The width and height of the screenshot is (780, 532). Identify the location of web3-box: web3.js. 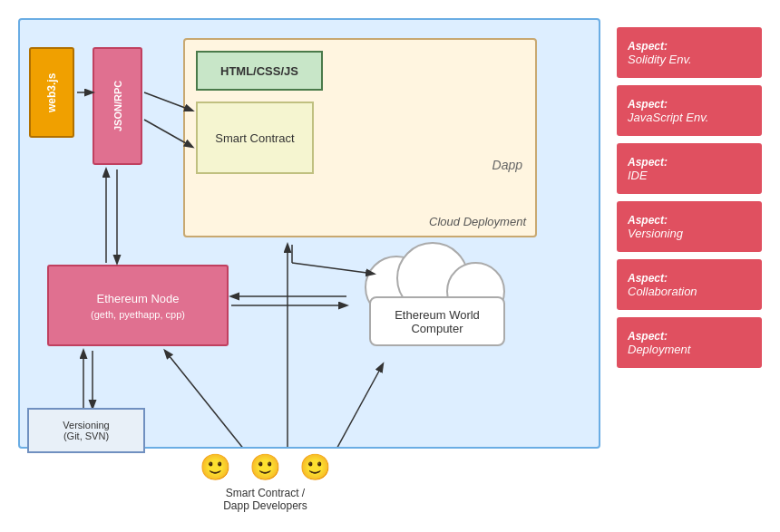
(52, 92).